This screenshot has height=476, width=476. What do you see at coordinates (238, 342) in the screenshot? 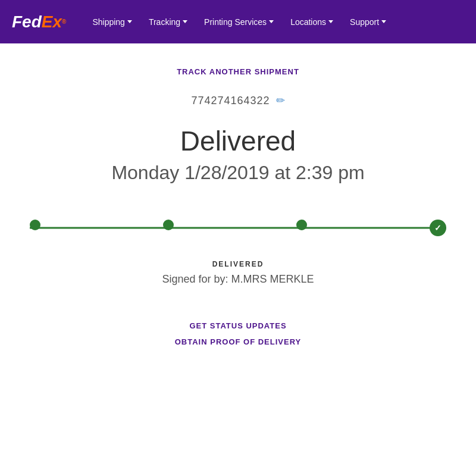
I see `obtain-proof-link: OBTAIN PROOF OF DELIVERY` at bounding box center [238, 342].